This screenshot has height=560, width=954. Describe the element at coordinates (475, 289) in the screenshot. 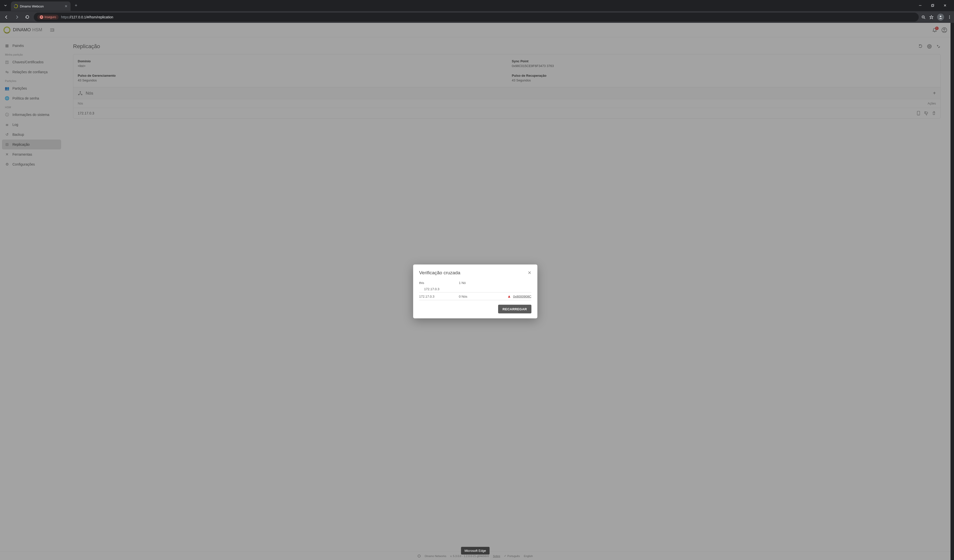

I see `check-sub-ip: 172.17.0.3` at that location.